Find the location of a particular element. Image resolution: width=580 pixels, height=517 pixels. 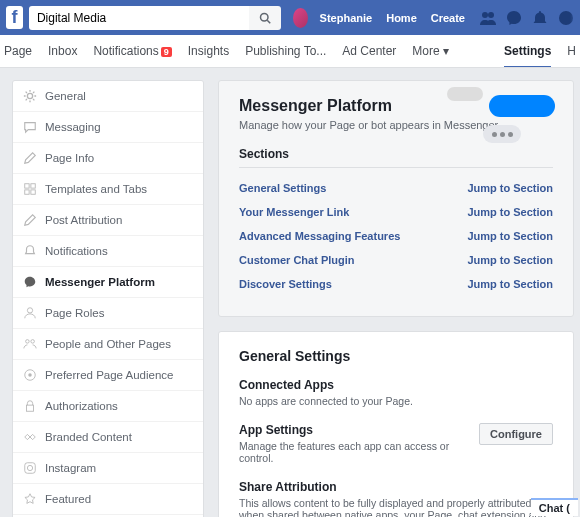

tab-publishing: Publishing To... is located at coordinates (286, 51).